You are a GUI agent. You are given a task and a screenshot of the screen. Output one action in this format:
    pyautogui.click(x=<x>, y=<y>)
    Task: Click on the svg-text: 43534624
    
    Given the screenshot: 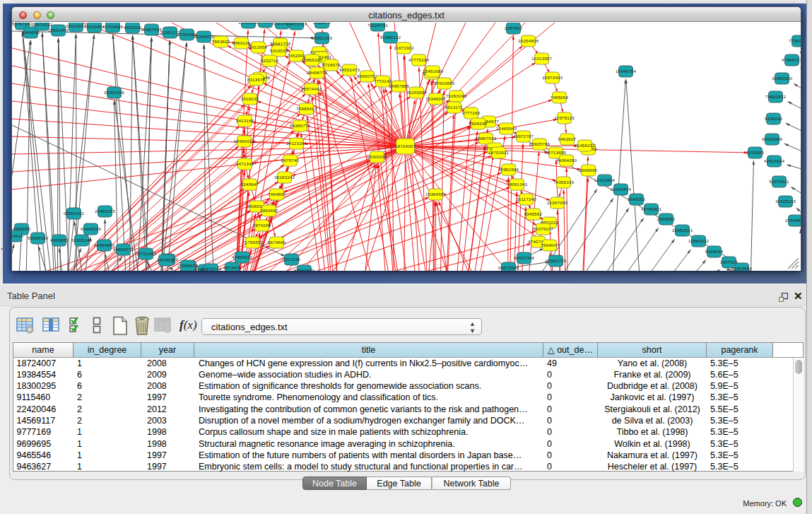 What is the action you would take?
    pyautogui.click(x=775, y=161)
    